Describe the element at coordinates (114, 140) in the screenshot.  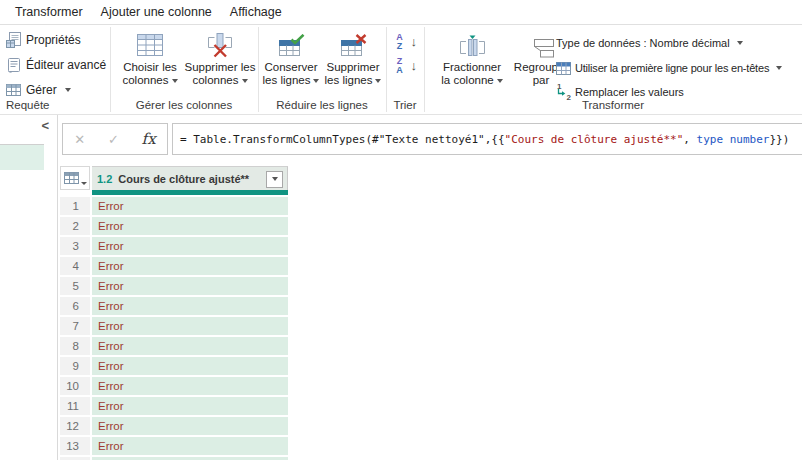
I see `formula-confirm-button: ✓` at that location.